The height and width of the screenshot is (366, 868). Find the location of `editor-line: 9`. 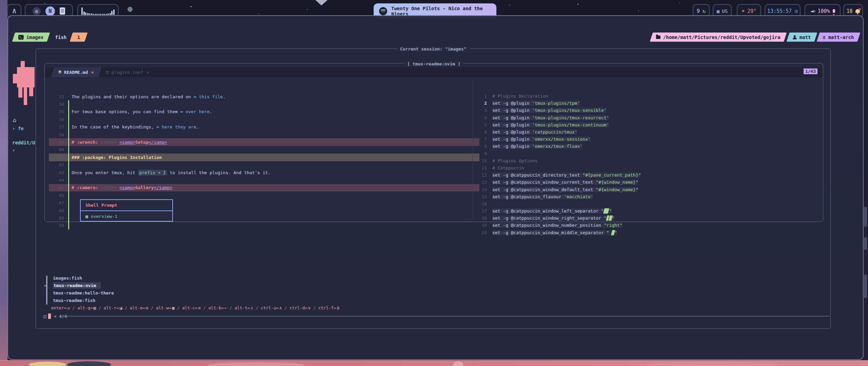

editor-line: 9 is located at coordinates (647, 154).